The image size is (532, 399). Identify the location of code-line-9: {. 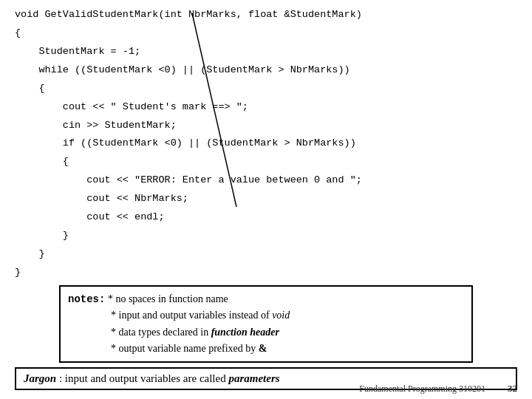
(266, 163).